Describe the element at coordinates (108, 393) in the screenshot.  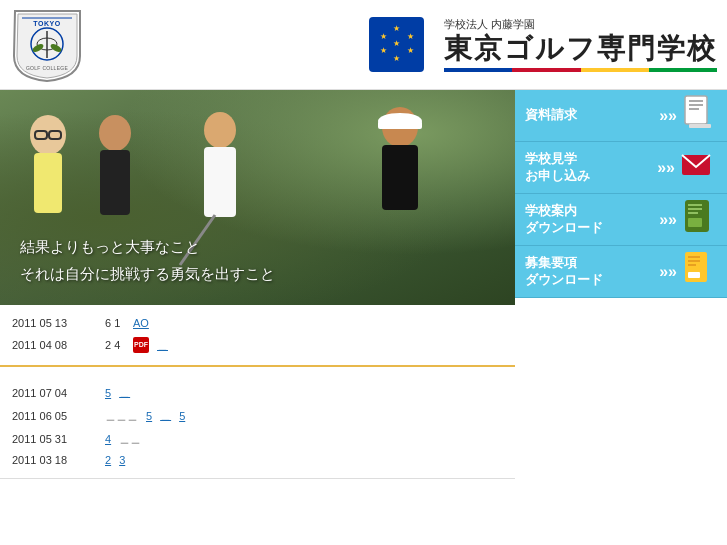
I see `news-link-3: 5` at that location.